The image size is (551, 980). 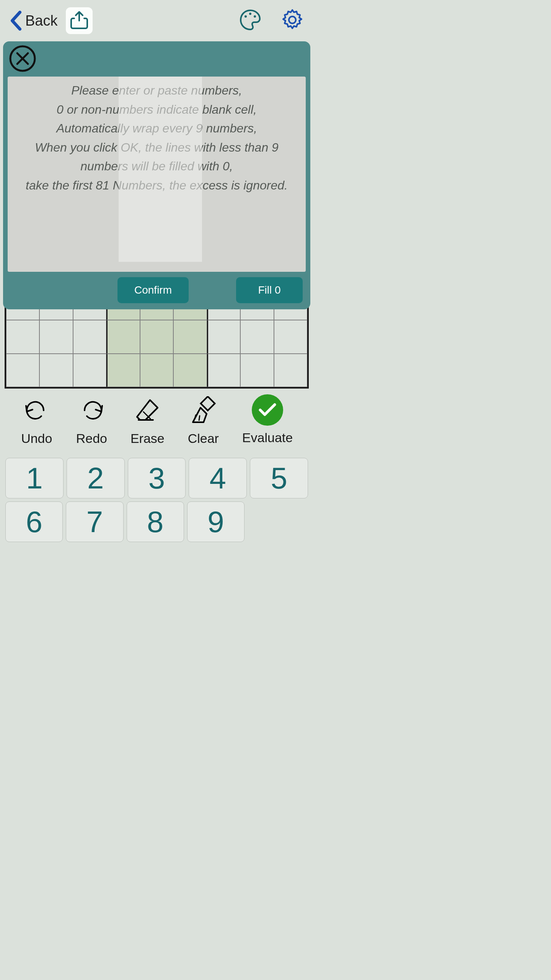 I want to click on evaluate-label: Evaluate, so click(x=267, y=438).